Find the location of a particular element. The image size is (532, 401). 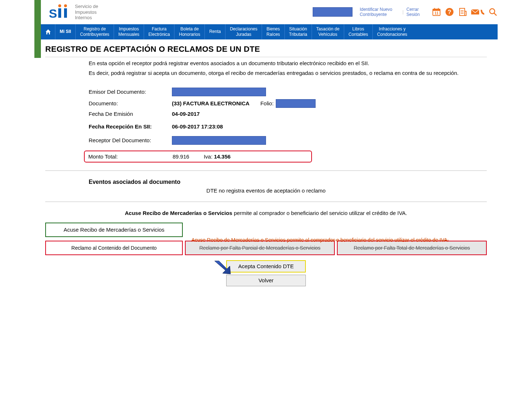

nav-boleta-honorarios: Boleta de Honorarios is located at coordinates (190, 32).